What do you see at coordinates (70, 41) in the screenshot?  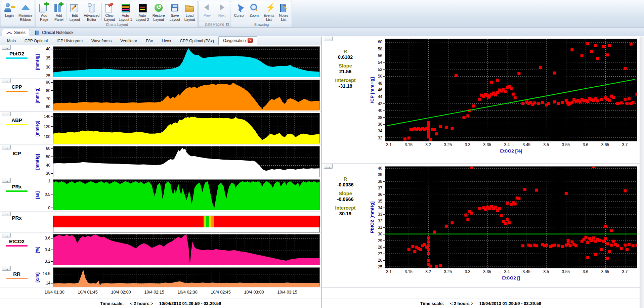 I see `subtab-label: ICP Histogram` at bounding box center [70, 41].